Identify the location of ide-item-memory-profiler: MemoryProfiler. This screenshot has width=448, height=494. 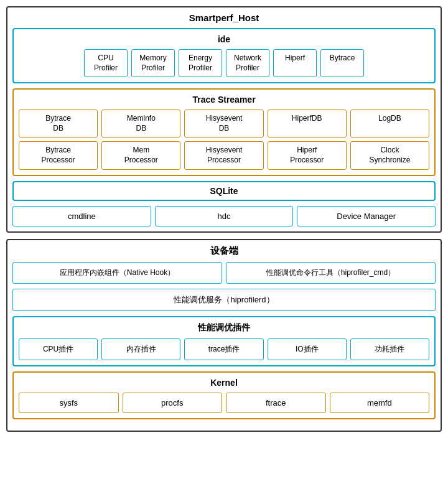
(153, 63).